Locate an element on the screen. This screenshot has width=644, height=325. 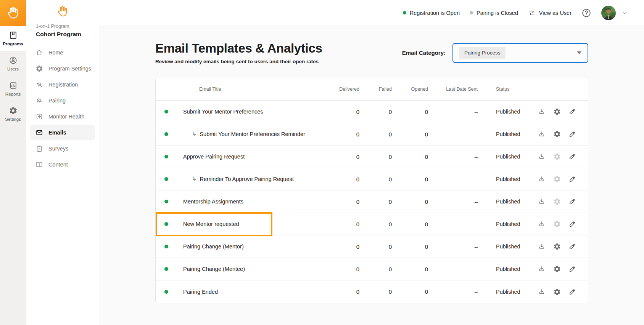
table-row: Submit Your Mentor Preferences 0 0 0 – P… is located at coordinates (372, 112).